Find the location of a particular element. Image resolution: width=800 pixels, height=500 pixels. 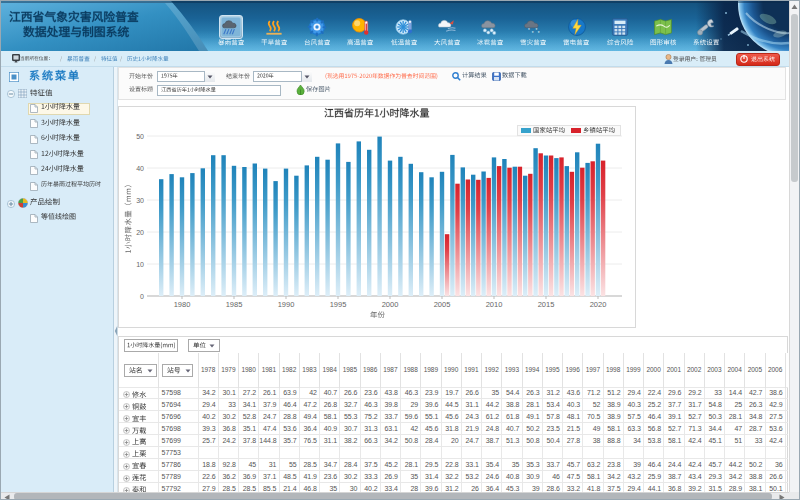

svg-text: 2010 is located at coordinates (494, 304).